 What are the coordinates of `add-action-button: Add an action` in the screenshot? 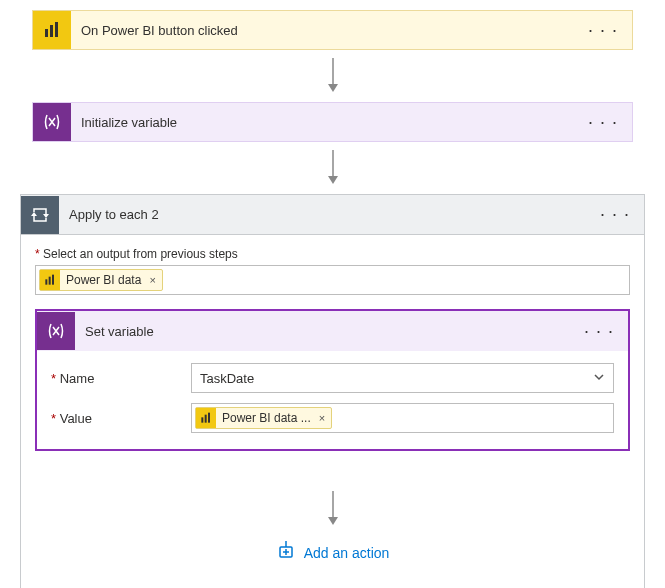 It's located at (332, 562).